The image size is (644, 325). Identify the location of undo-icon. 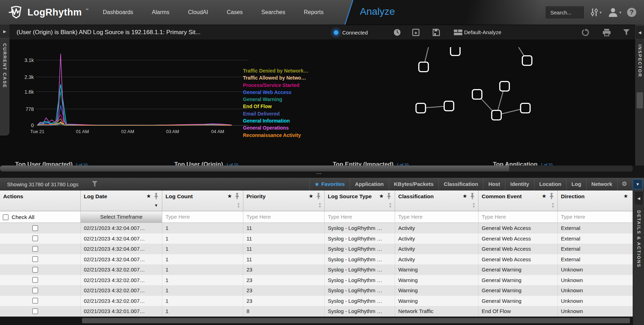
(586, 32).